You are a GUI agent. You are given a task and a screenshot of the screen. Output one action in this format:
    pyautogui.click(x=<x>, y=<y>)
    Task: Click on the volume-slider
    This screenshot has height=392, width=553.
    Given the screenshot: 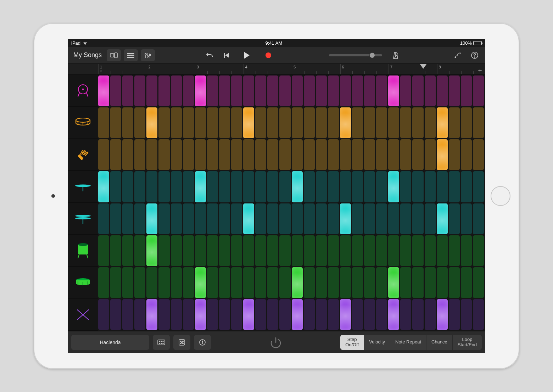 What is the action you would take?
    pyautogui.click(x=356, y=55)
    